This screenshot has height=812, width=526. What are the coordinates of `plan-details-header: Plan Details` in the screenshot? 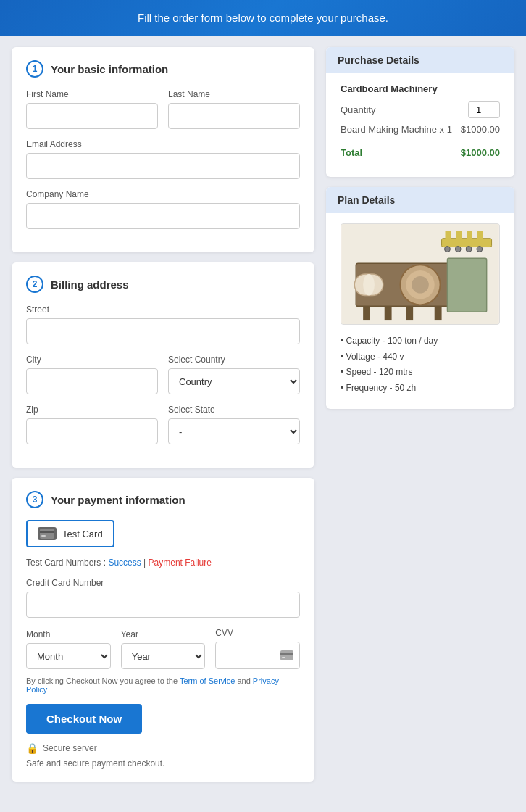 It's located at (420, 200).